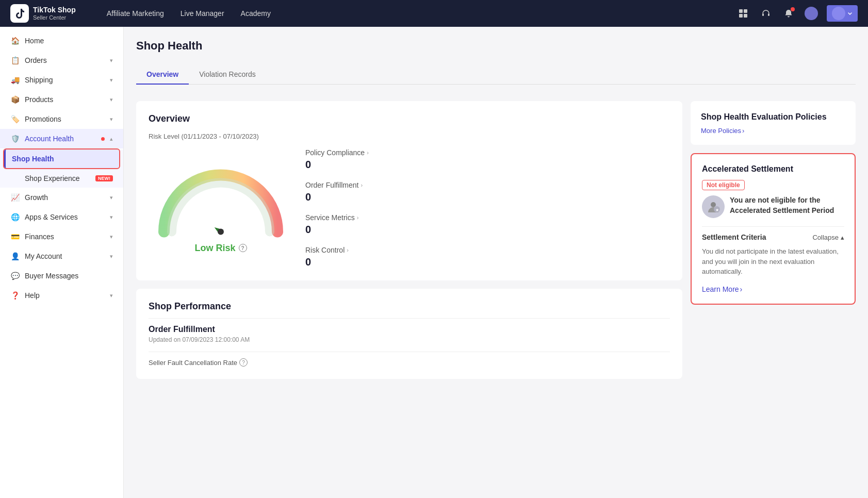 The image size is (868, 498). What do you see at coordinates (843, 237) in the screenshot?
I see `chevron-up-icon: ▴` at bounding box center [843, 237].